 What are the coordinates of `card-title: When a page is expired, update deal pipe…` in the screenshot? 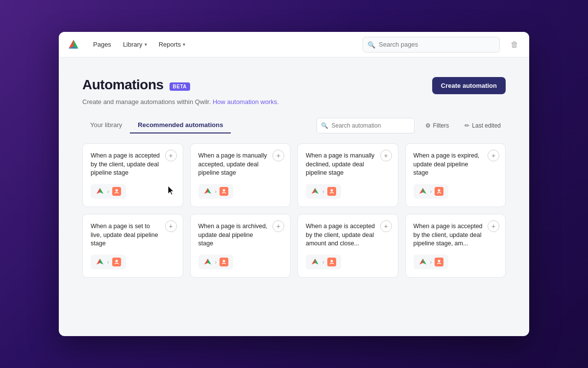 It's located at (456, 165).